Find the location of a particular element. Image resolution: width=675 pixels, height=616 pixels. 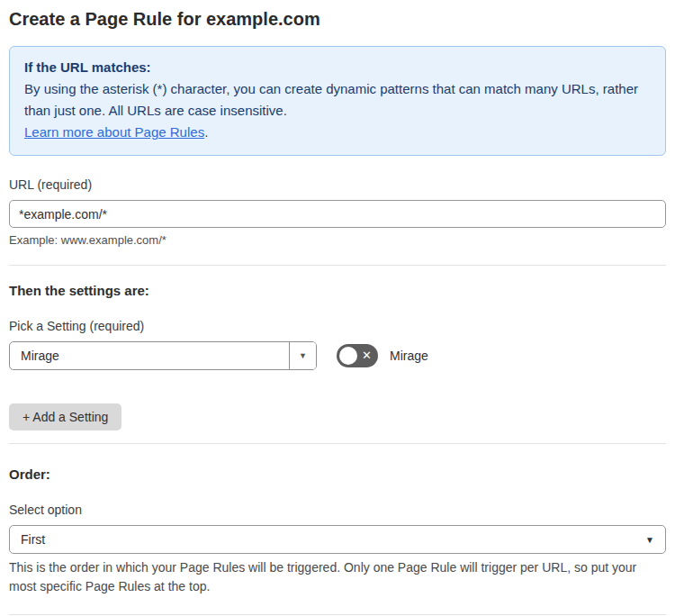

order-helper-text: This is the order in which your Page Rul… is located at coordinates (333, 577).